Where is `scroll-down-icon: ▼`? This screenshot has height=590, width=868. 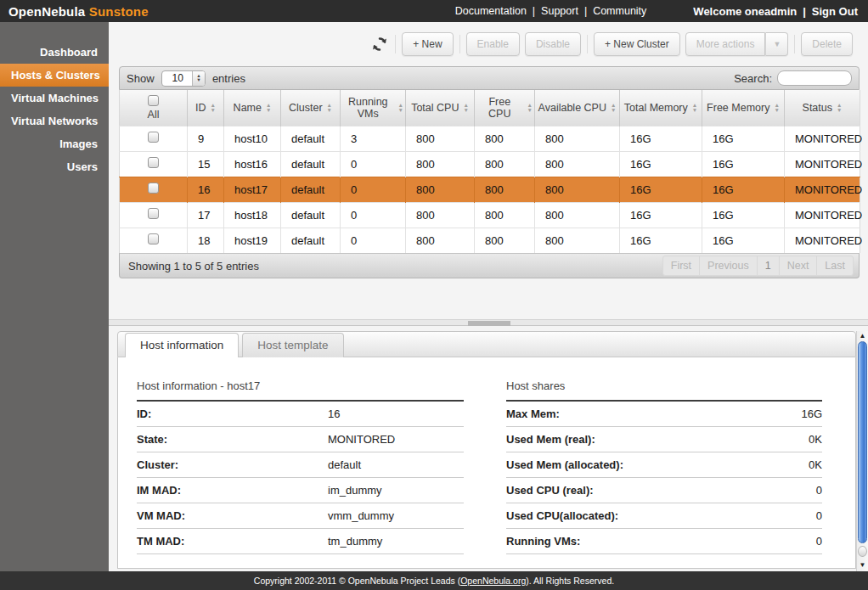 scroll-down-icon: ▼ is located at coordinates (863, 565).